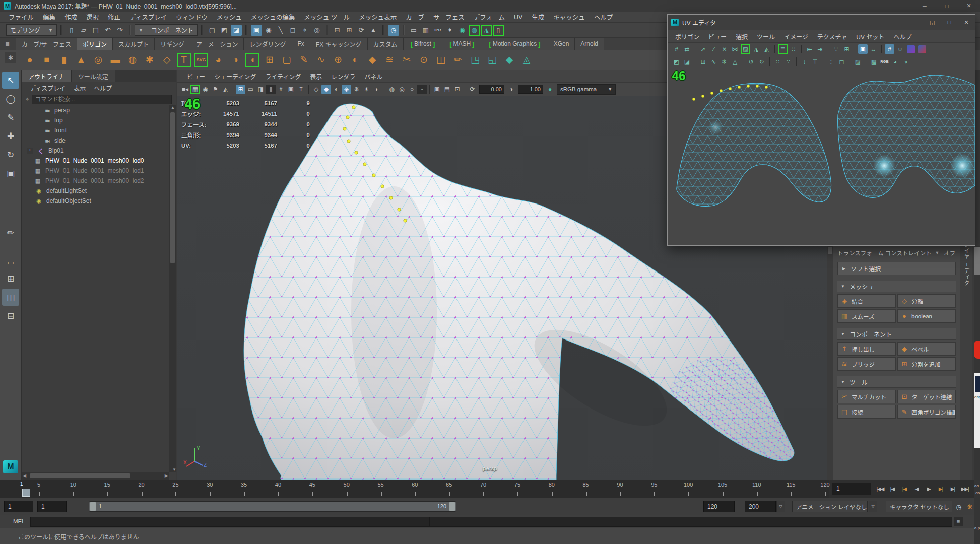 The image size is (980, 544). I want to click on mel-input, so click(230, 522).